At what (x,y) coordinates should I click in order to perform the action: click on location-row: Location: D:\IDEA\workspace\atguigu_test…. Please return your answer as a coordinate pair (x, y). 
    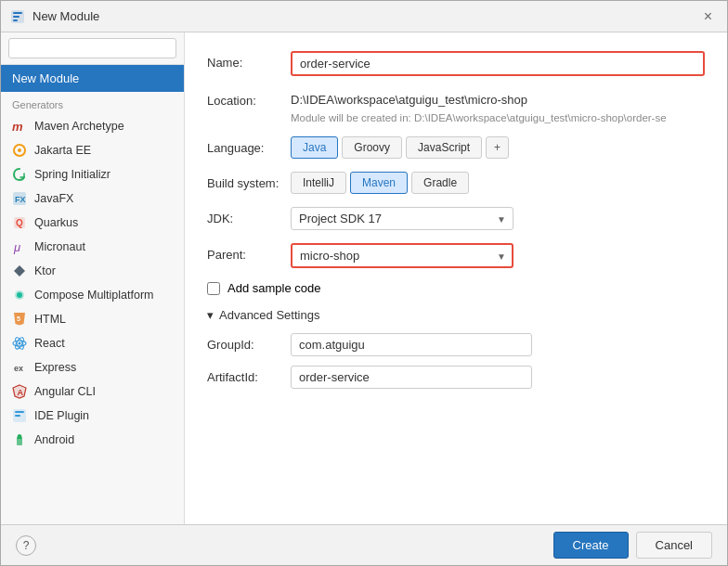
    Looking at the image, I should click on (456, 106).